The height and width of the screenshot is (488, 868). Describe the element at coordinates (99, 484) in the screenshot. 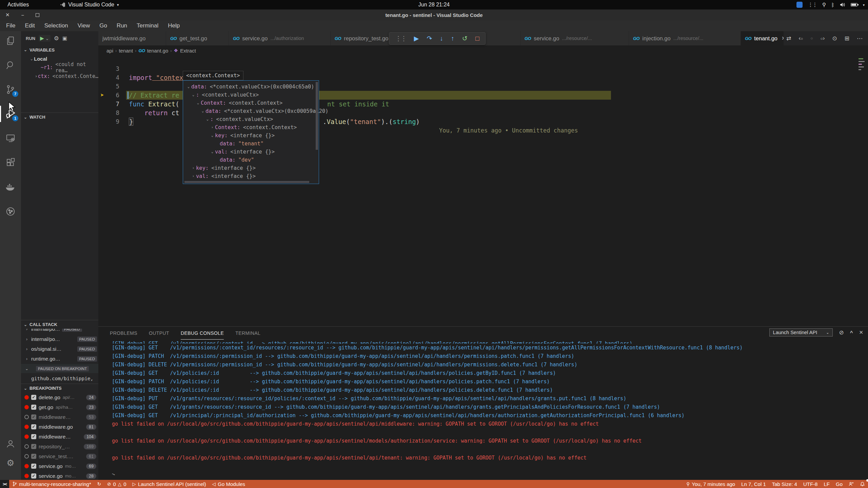

I see `sync-changes-button: ↻` at that location.